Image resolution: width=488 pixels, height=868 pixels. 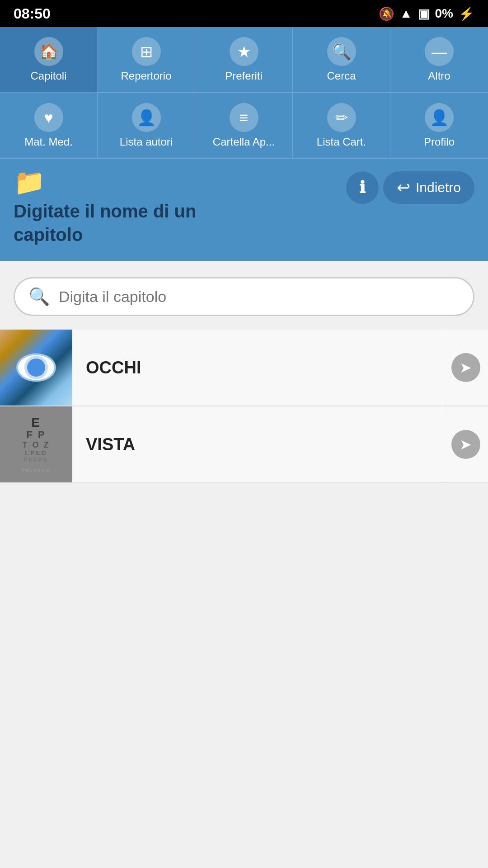 I want to click on star-icon: ★, so click(x=244, y=52).